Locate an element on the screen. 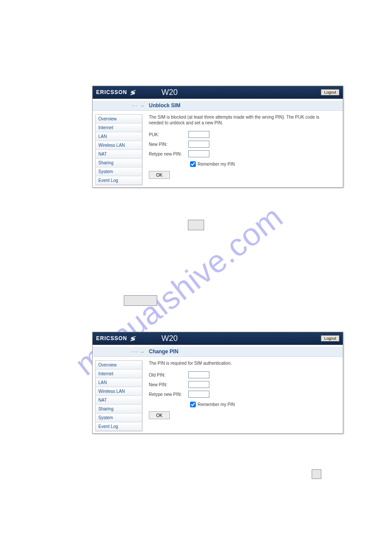 Image resolution: width=392 pixels, height=555 pixels. page-title-bar: ··· → Unblock SIM is located at coordinates (218, 105).